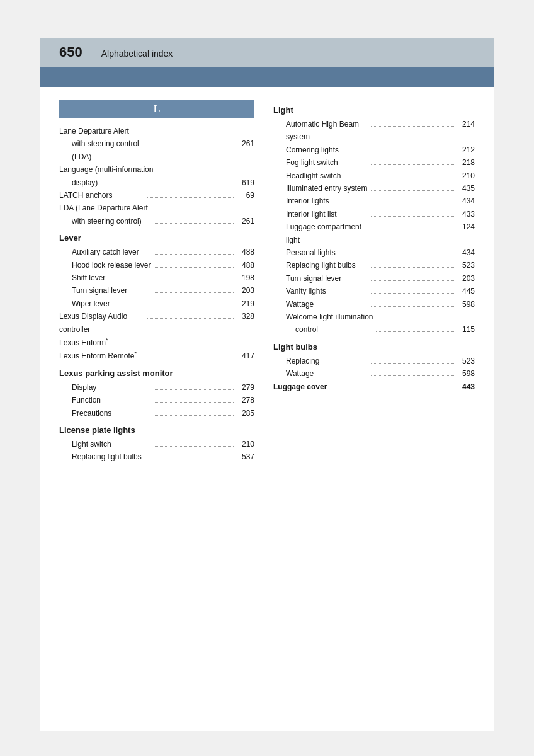 This screenshot has width=534, height=756. I want to click on entry-lexus-enform-remote: Lexus Enform Remote* 417, so click(157, 355).